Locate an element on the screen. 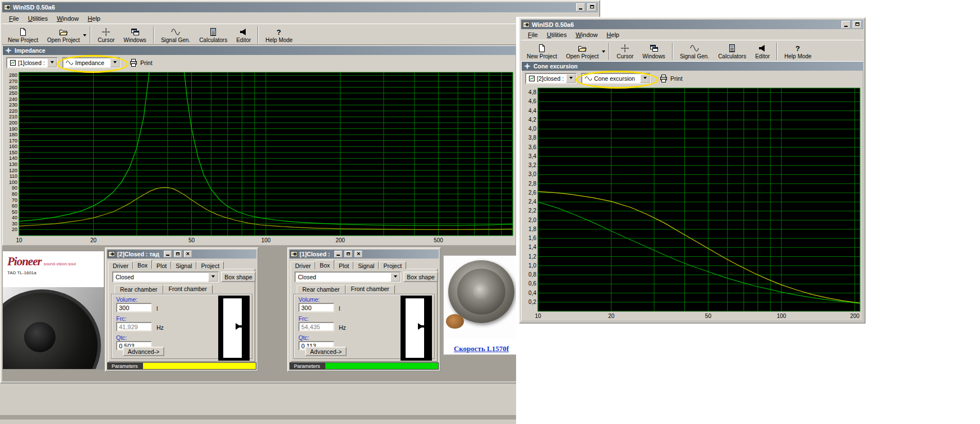  svg-text: 0,6 is located at coordinates (532, 284).